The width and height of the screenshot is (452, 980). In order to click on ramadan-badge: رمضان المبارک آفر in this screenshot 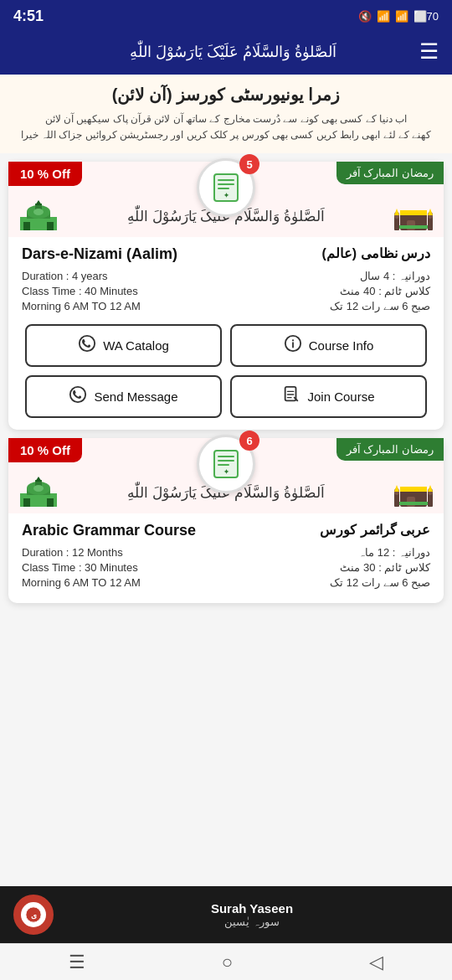, I will do `click(390, 173)`.